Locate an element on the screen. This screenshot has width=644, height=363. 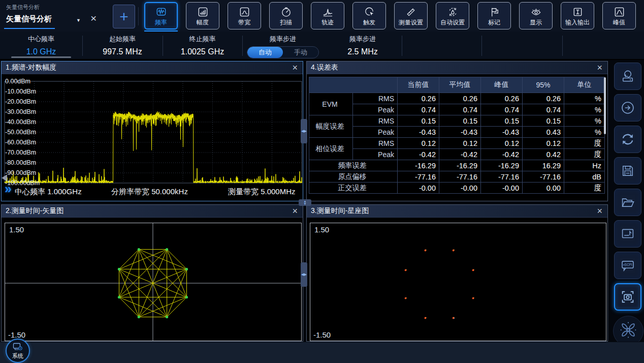
start-frequency-value: 997.5 MHz is located at coordinates (122, 52).